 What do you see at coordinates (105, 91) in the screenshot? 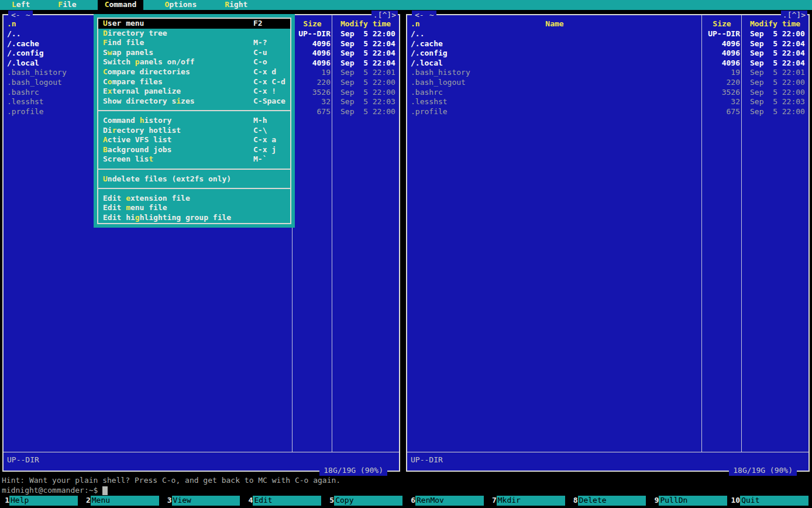
I see `label-text: E` at bounding box center [105, 91].